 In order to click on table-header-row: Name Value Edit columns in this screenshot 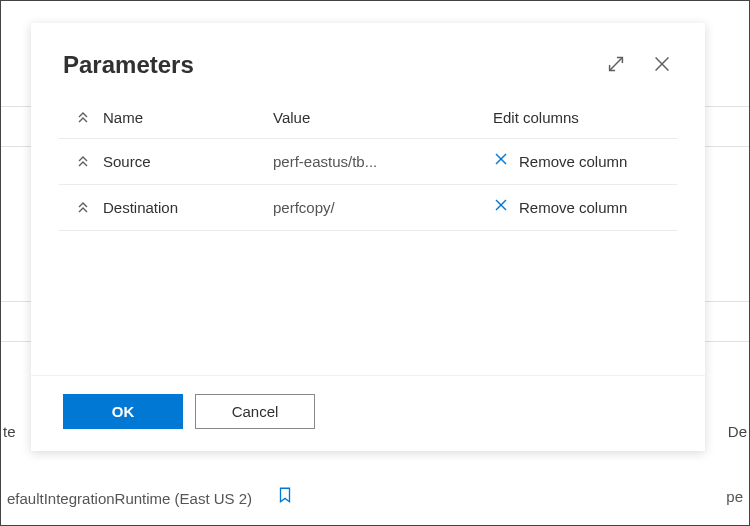, I will do `click(368, 118)`.